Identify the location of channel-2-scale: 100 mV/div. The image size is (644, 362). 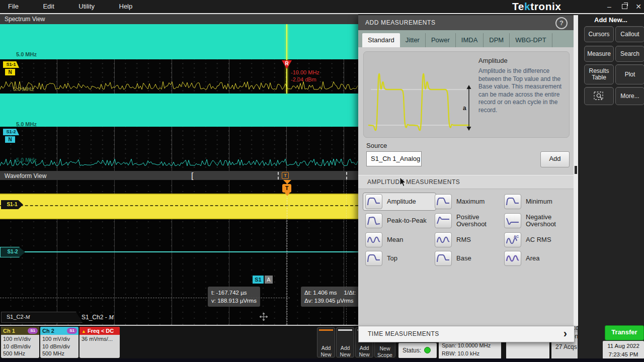
(59, 339).